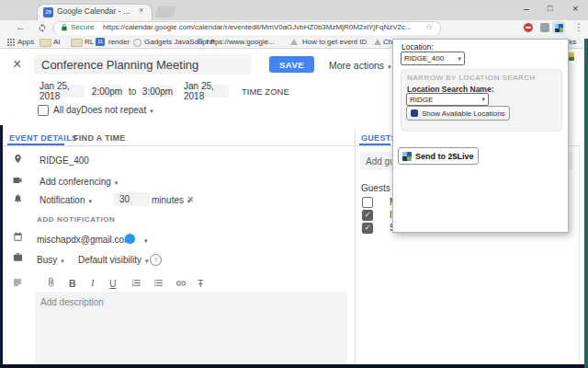 This screenshot has width=588, height=368. I want to click on bookmark-event-id: How to get event ID, so click(334, 42).